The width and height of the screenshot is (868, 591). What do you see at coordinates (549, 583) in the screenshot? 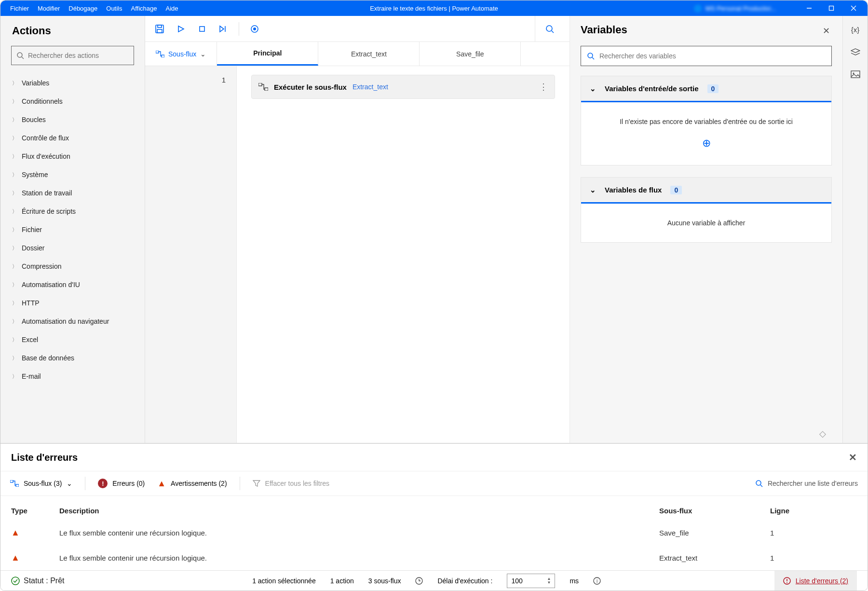
I see `delay-down: ▼` at bounding box center [549, 583].